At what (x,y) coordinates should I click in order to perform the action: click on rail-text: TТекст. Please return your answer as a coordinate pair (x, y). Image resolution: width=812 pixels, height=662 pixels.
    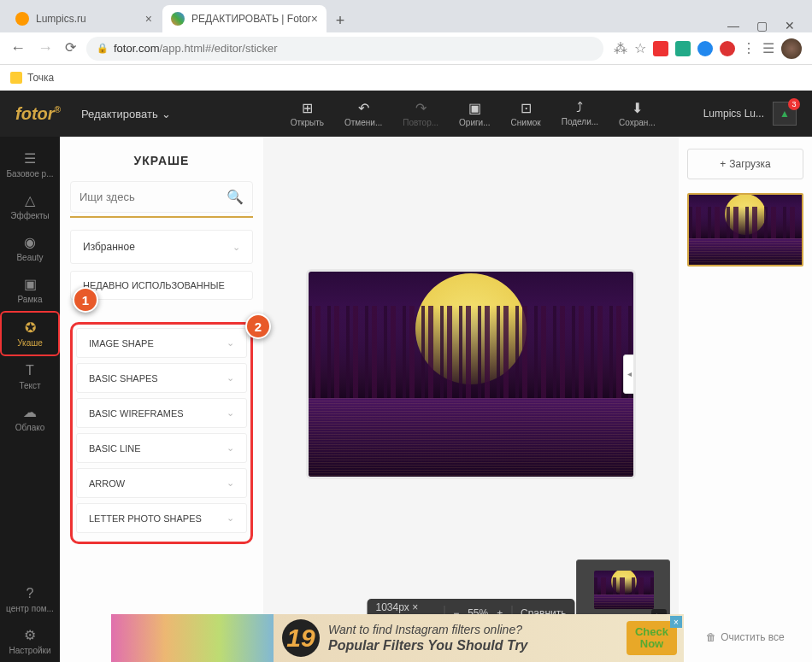
    Looking at the image, I should click on (30, 377).